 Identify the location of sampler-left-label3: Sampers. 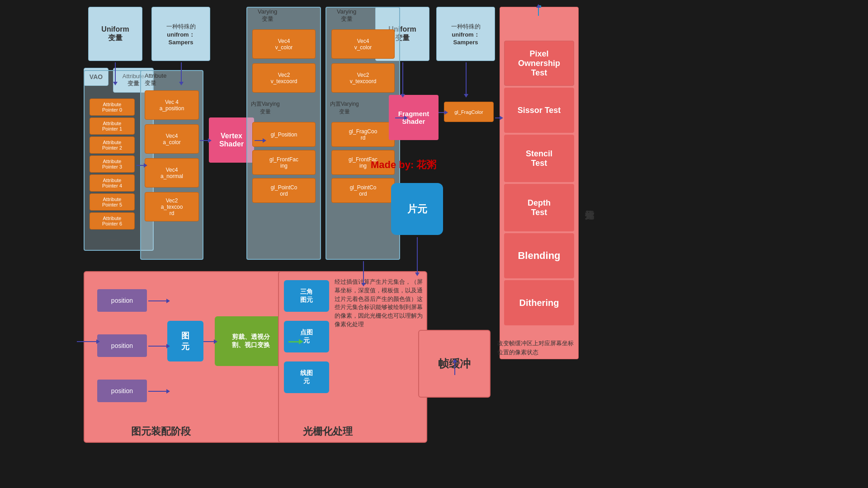
(181, 42).